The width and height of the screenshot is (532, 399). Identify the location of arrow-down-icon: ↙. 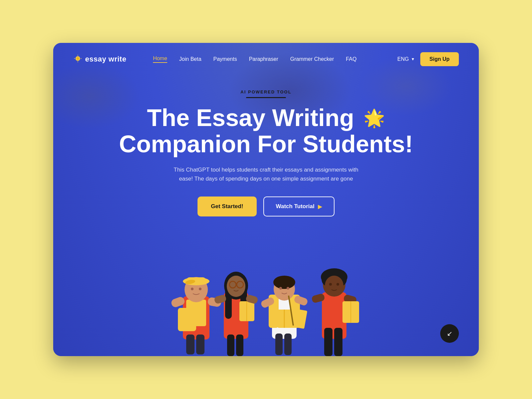
(450, 333).